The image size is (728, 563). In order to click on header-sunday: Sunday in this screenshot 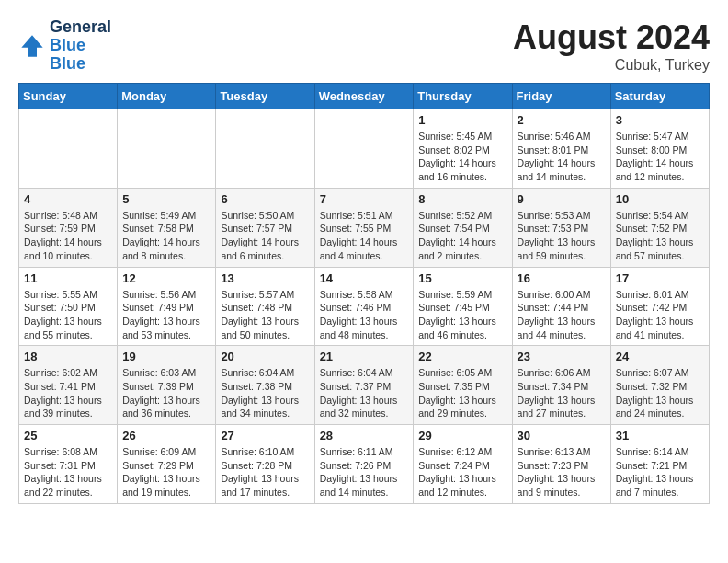, I will do `click(68, 97)`.